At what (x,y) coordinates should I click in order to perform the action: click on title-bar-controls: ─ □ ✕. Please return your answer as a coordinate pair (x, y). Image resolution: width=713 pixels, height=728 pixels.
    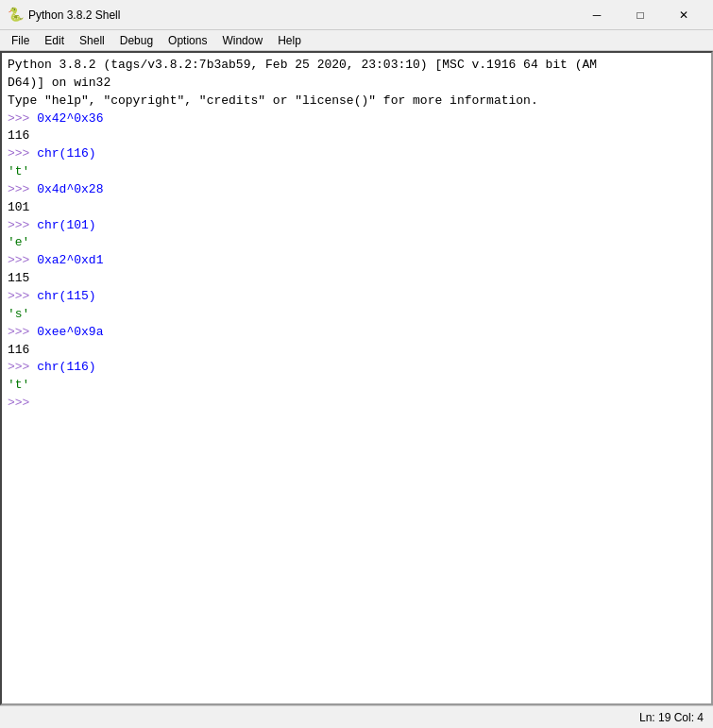
    Looking at the image, I should click on (640, 15).